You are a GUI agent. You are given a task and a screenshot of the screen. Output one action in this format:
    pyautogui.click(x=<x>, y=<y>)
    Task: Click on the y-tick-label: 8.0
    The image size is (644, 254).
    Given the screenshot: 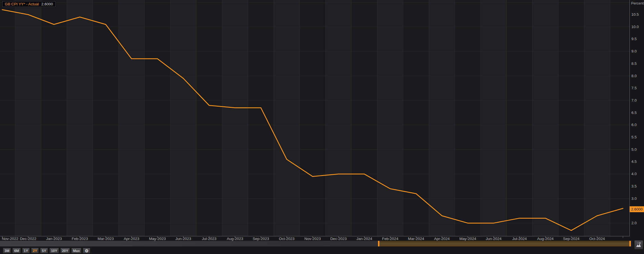 What is the action you would take?
    pyautogui.click(x=638, y=76)
    